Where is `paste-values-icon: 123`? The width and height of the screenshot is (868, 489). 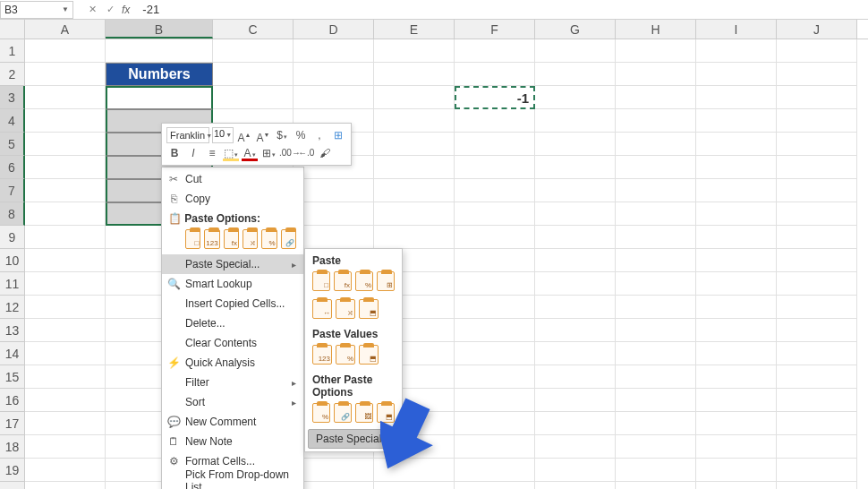
paste-values-icon: 123 is located at coordinates (211, 239).